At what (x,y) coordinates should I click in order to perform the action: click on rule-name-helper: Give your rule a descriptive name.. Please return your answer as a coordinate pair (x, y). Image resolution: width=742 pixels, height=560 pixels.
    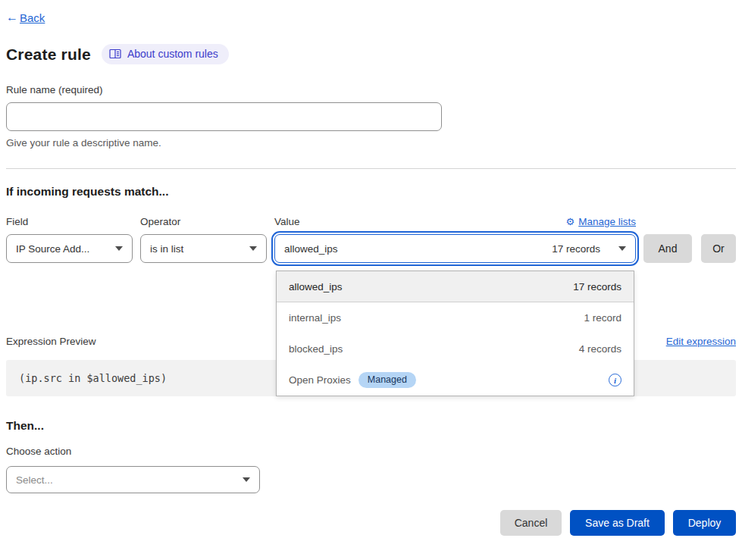
    Looking at the image, I should click on (371, 142).